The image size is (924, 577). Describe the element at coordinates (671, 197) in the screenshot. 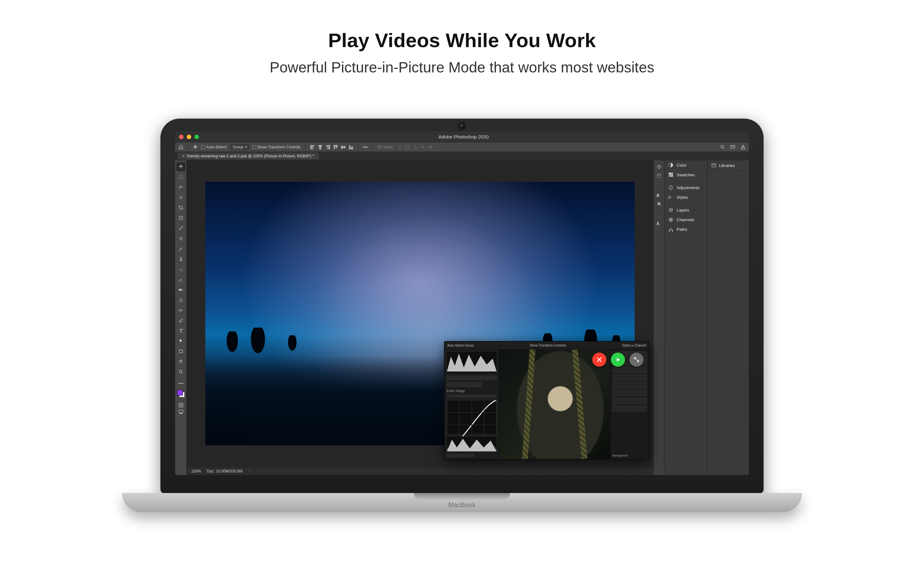

I see `styles-panel-icon: fx` at that location.